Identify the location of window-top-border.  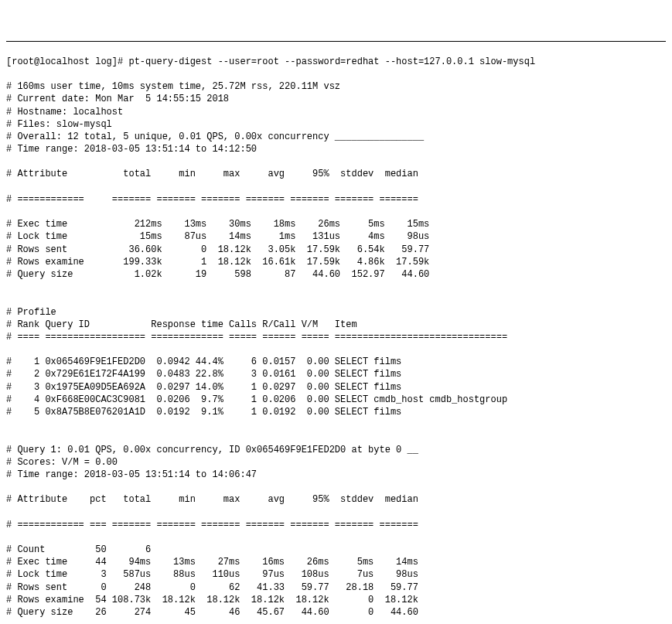
(336, 42).